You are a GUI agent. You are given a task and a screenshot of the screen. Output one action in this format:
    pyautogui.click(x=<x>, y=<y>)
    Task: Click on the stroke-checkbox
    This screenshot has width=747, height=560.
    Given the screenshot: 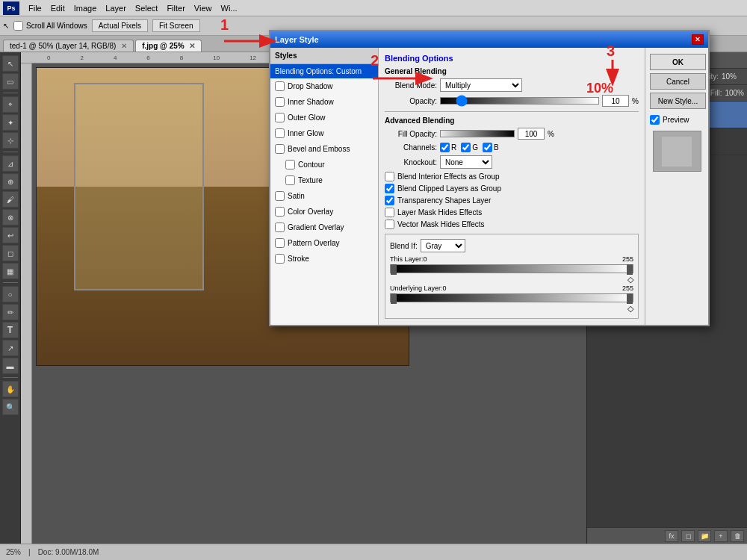 What is the action you would take?
    pyautogui.click(x=279, y=258)
    